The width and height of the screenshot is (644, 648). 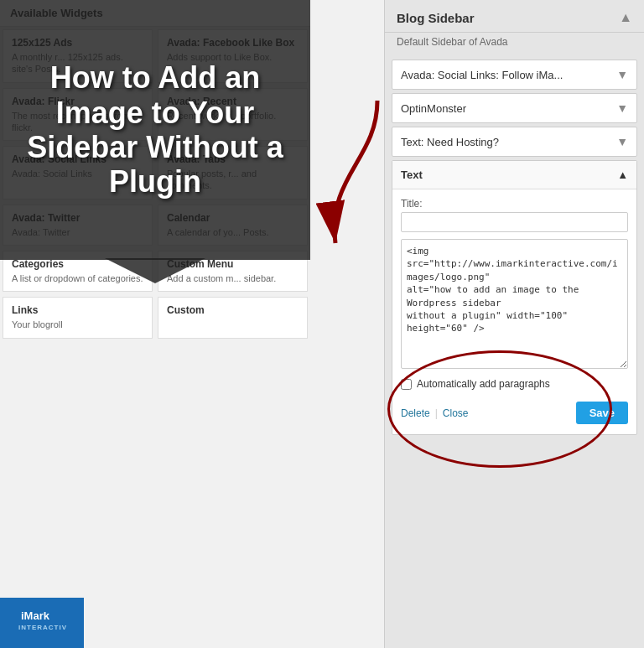 I want to click on svg-text: INTERACTIVE, so click(x=43, y=627).